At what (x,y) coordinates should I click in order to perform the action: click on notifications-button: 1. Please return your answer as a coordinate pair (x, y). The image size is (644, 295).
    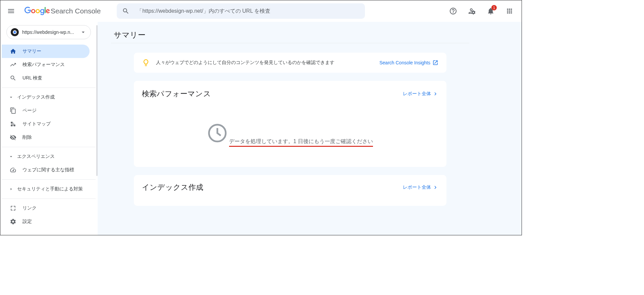
    Looking at the image, I should click on (491, 11).